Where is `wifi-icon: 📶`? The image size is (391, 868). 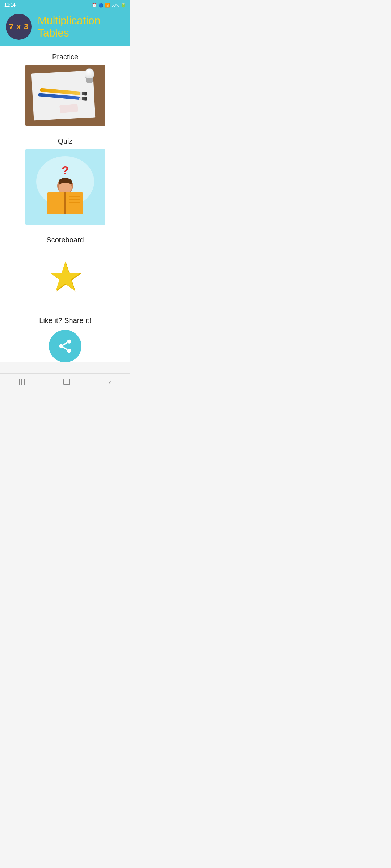 wifi-icon: 📶 is located at coordinates (108, 5).